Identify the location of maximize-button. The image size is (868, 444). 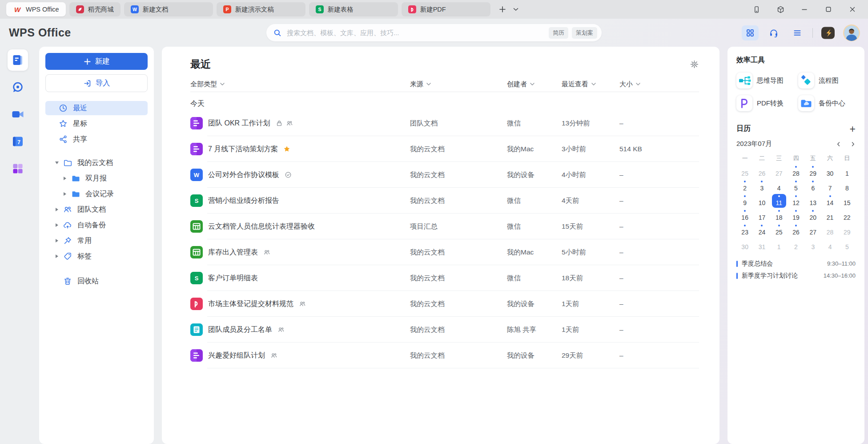
(828, 9).